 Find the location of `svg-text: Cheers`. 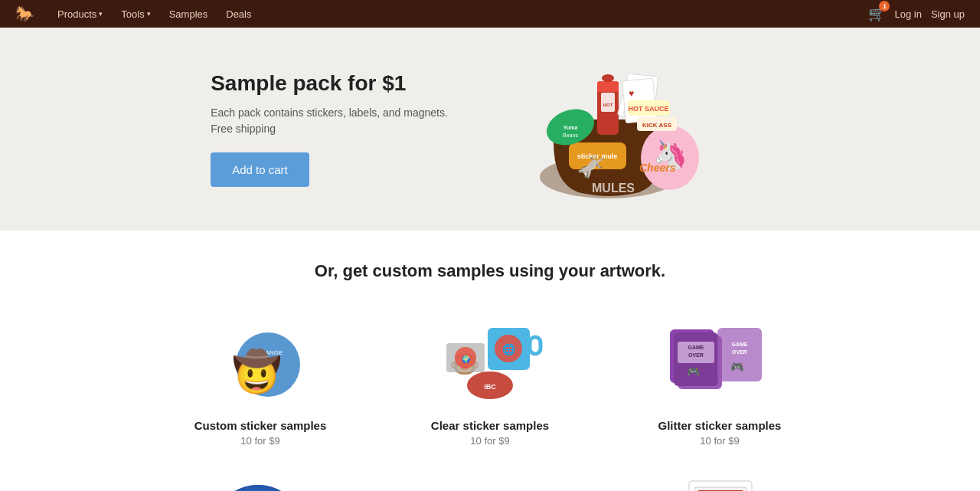

svg-text: Cheers is located at coordinates (658, 168).